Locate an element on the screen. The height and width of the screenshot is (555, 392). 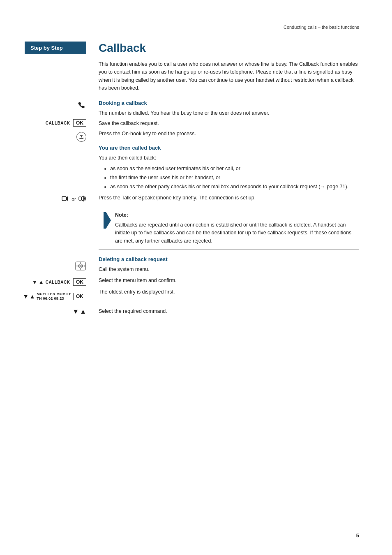
nav-arrows-3: ▼ ▲ is located at coordinates (79, 312).